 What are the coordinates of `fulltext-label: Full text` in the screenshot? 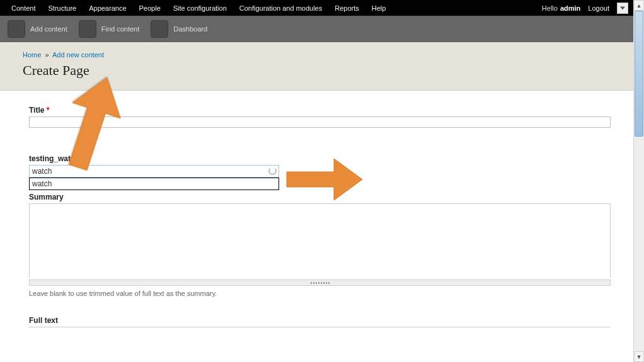 It's located at (320, 320).